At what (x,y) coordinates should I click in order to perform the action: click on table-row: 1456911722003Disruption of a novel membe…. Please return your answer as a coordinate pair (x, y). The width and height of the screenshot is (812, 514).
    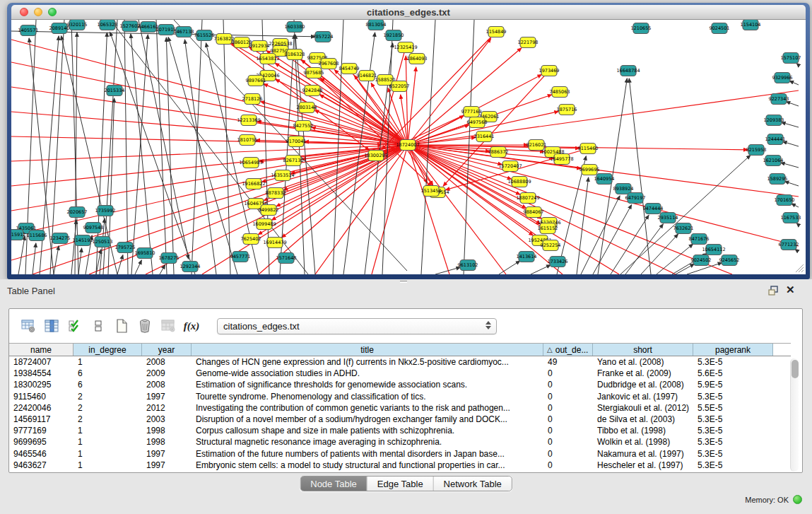
    Looking at the image, I should click on (400, 419).